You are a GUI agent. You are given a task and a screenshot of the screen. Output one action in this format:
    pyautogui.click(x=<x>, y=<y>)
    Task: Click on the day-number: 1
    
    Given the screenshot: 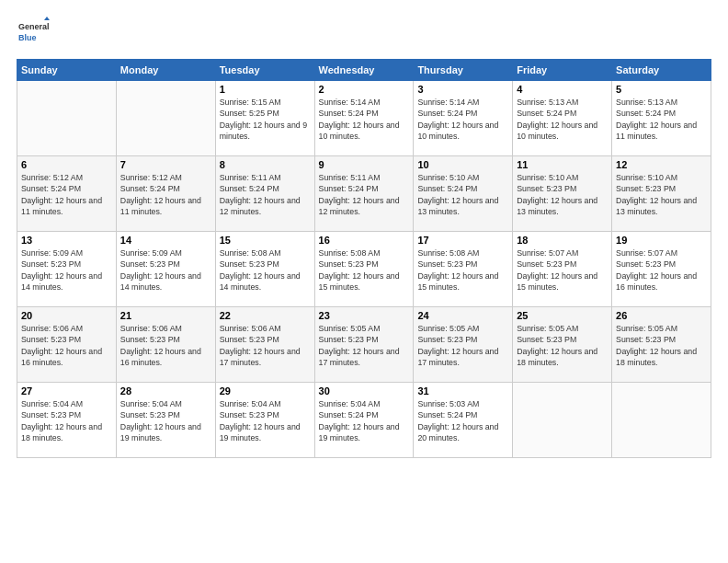 What is the action you would take?
    pyautogui.click(x=265, y=89)
    